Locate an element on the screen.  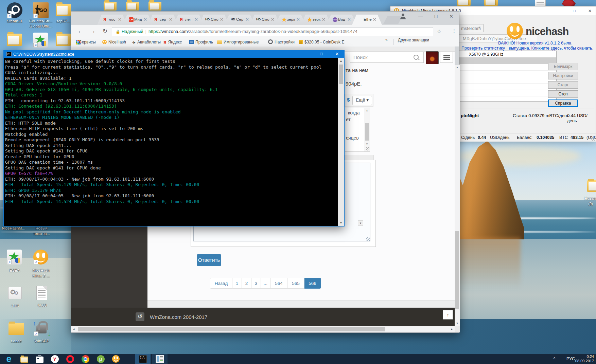
page-link-565: 565 is located at coordinates (296, 283).